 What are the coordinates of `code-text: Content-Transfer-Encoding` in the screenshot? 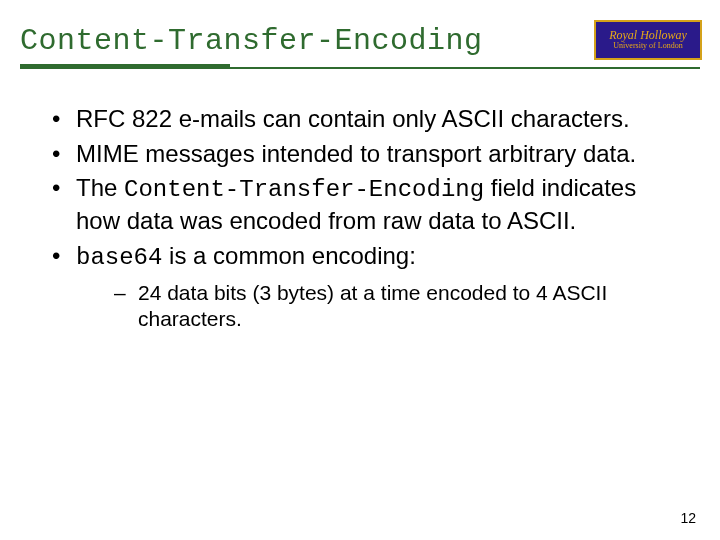 It's located at (304, 190).